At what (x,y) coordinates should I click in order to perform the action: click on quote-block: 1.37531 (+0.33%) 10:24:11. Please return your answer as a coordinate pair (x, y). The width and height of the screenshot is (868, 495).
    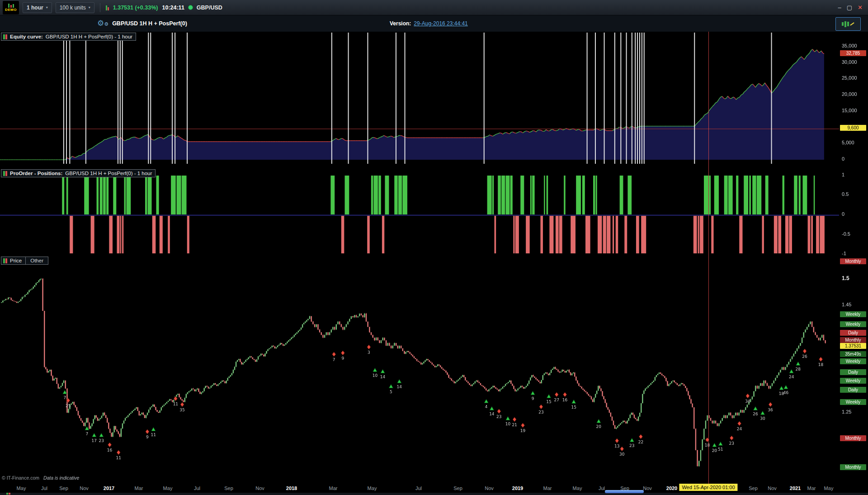
    Looking at the image, I should click on (145, 8).